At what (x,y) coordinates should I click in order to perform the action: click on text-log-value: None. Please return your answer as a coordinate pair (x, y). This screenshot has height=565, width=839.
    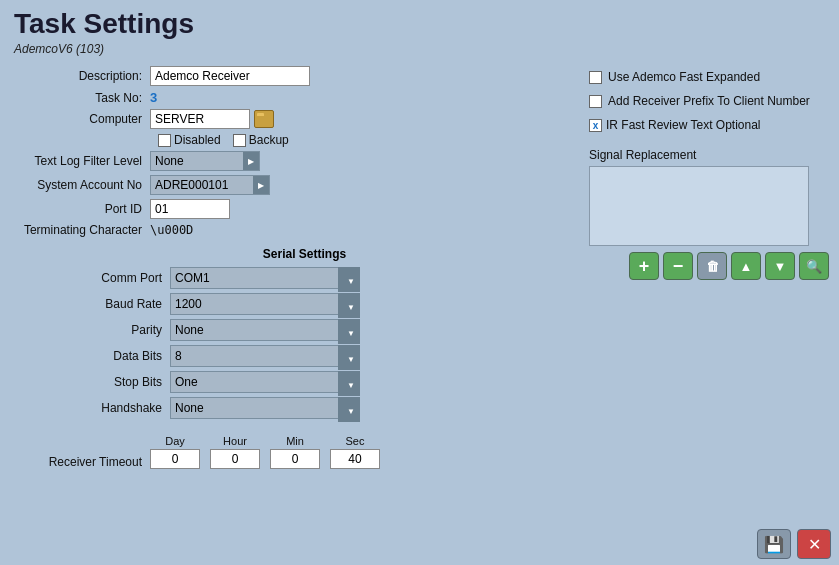
    Looking at the image, I should click on (197, 161).